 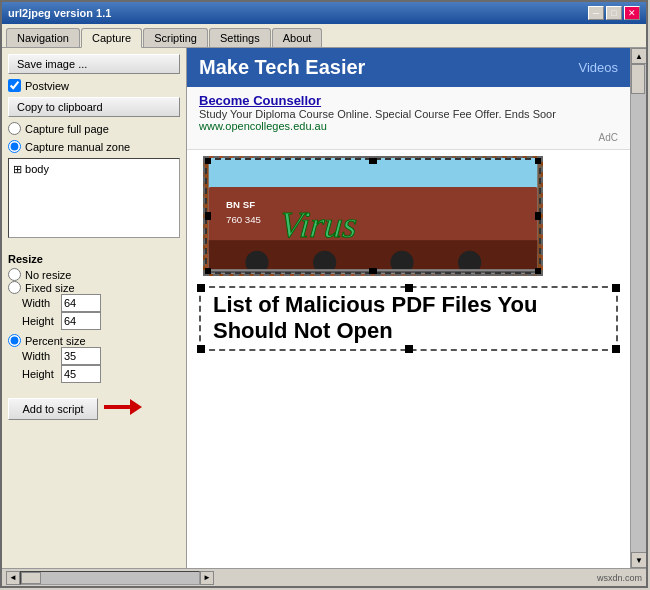 What do you see at coordinates (94, 340) in the screenshot?
I see `percent-size-row: Percent size` at bounding box center [94, 340].